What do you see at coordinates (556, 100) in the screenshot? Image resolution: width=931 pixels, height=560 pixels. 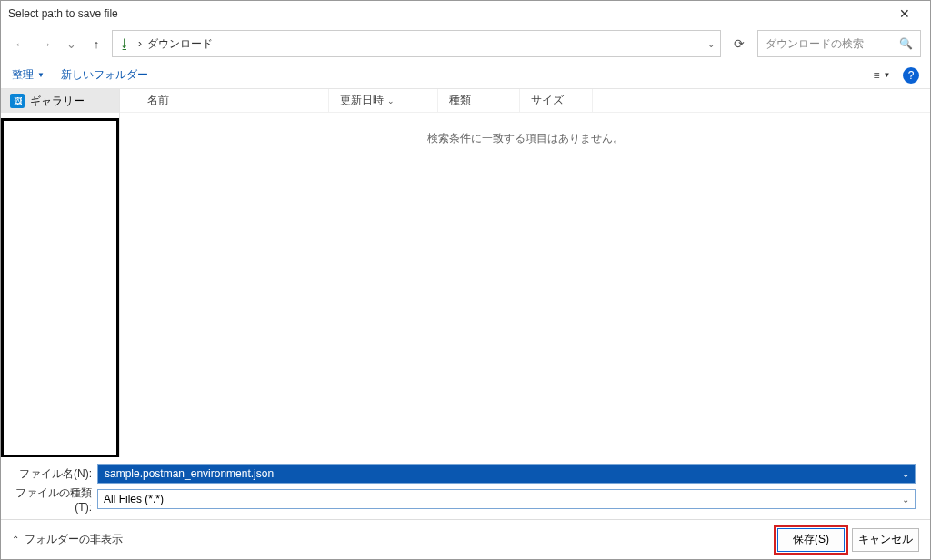 I see `column-size: サイズ` at bounding box center [556, 100].